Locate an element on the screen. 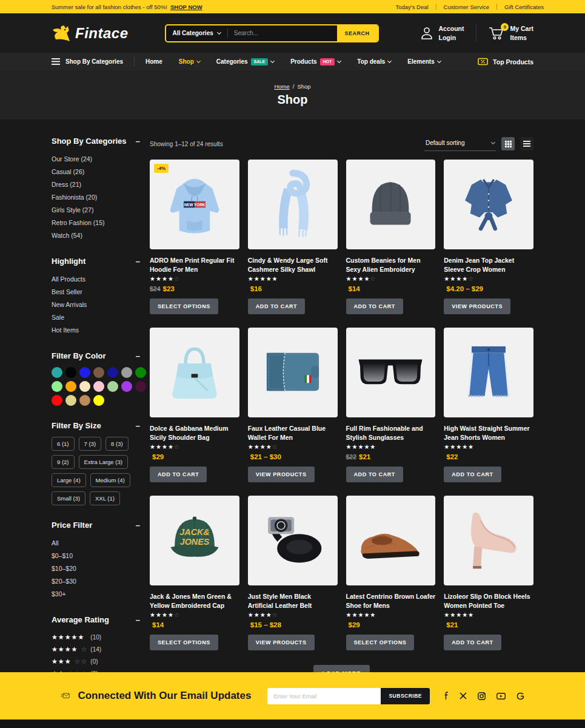  product-title: Full Rim Fashionable and Stylish Sunglas… is located at coordinates (391, 433).